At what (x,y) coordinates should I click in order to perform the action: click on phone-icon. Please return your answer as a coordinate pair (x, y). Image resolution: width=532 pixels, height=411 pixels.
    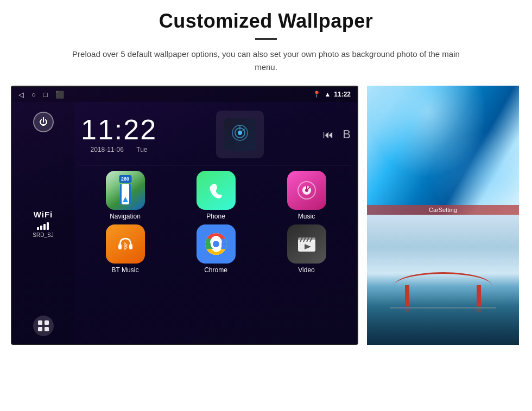
    Looking at the image, I should click on (216, 190).